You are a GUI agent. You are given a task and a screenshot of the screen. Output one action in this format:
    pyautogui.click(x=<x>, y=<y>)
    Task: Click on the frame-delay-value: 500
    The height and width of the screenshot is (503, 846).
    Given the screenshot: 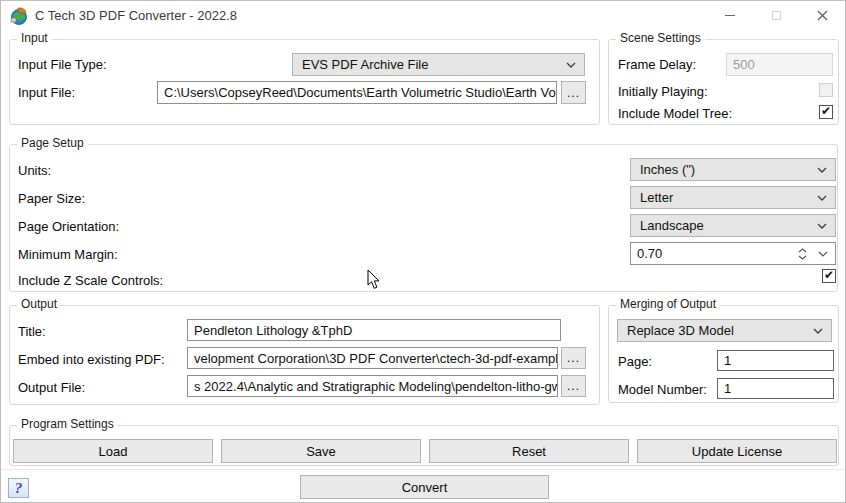 What is the action you would take?
    pyautogui.click(x=744, y=64)
    